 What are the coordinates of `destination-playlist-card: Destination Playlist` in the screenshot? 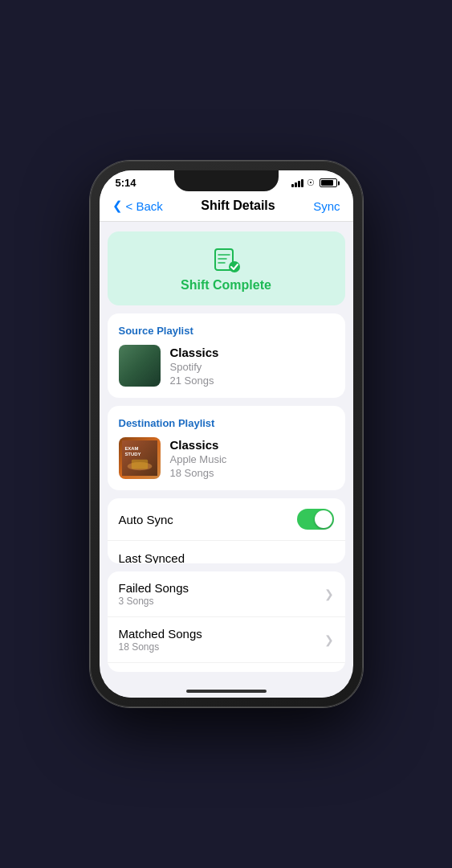 It's located at (226, 448).